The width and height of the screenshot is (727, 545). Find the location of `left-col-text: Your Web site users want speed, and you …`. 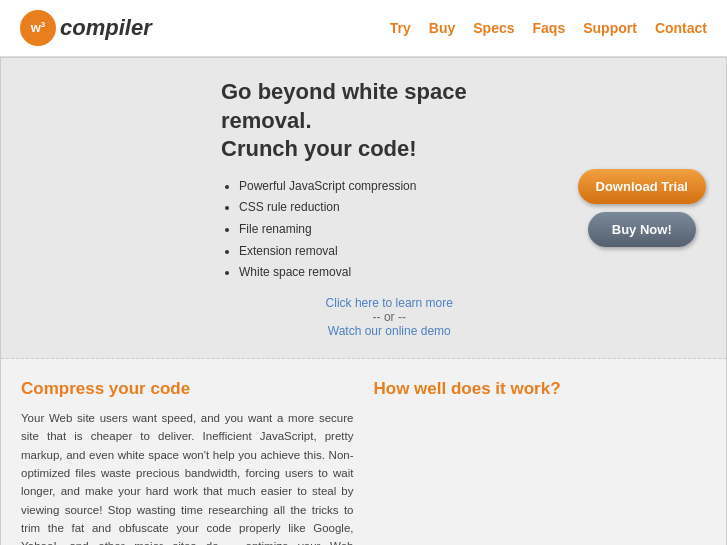

left-col-text: Your Web site users want speed, and you … is located at coordinates (188, 477).